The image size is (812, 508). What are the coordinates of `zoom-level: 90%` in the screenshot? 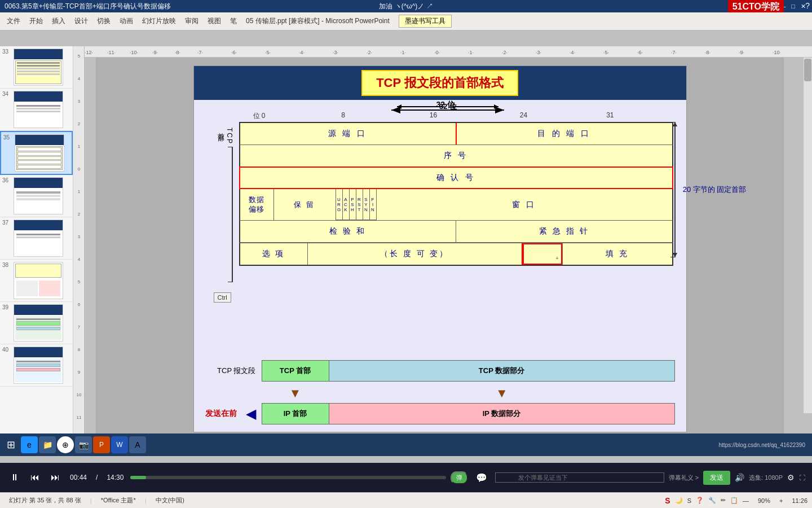 It's located at (764, 501).